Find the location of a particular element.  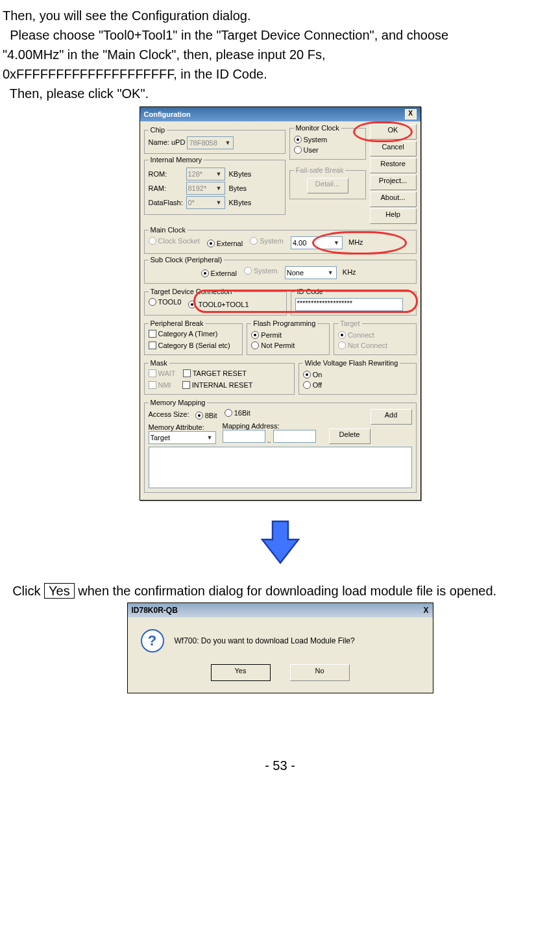

target-legend: Target is located at coordinates (350, 323).